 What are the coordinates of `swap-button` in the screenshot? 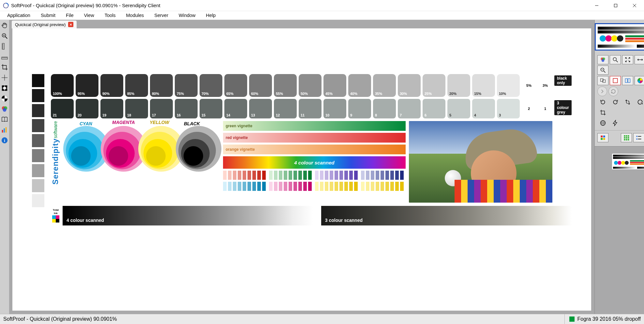 It's located at (628, 102).